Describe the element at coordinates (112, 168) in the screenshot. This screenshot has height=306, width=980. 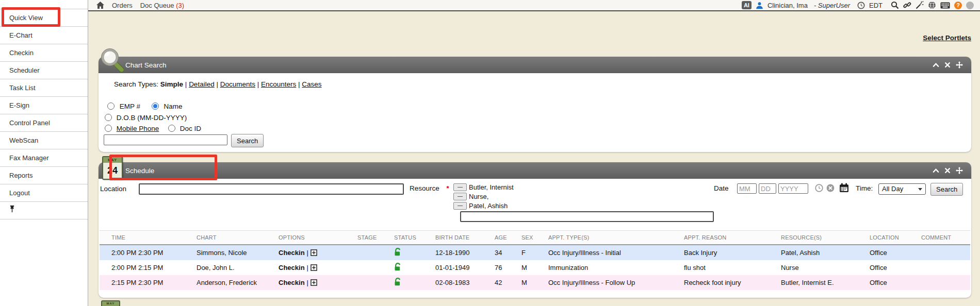
I see `calendar-portlet-icon: MAY 24` at that location.